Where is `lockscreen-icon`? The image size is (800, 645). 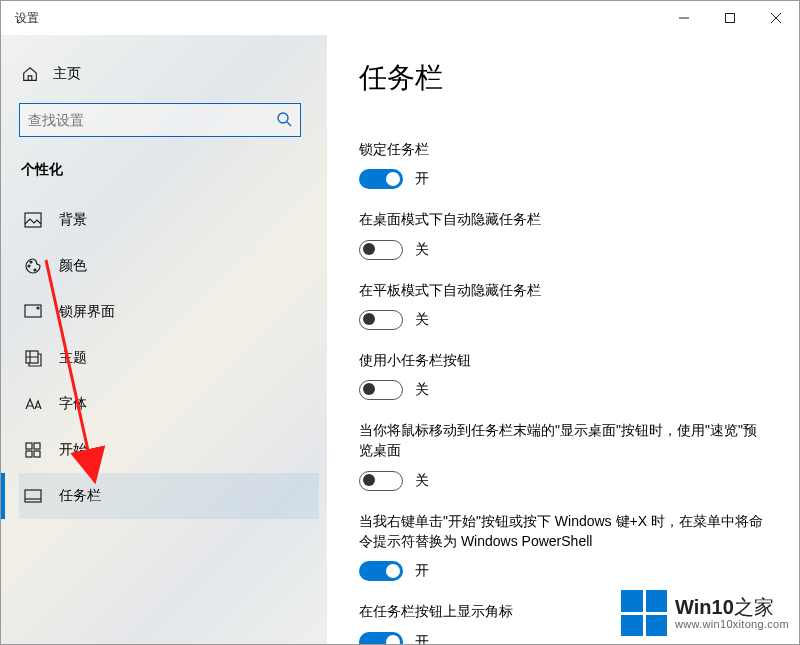
lockscreen-icon is located at coordinates (33, 312).